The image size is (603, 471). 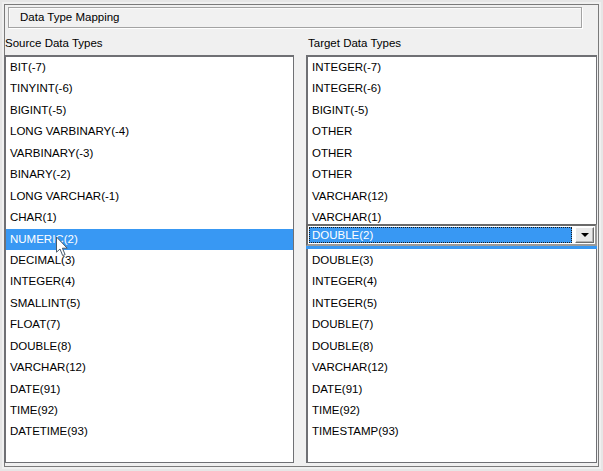 What do you see at coordinates (452, 260) in the screenshot?
I see `list-item: DOUBLE(3)` at bounding box center [452, 260].